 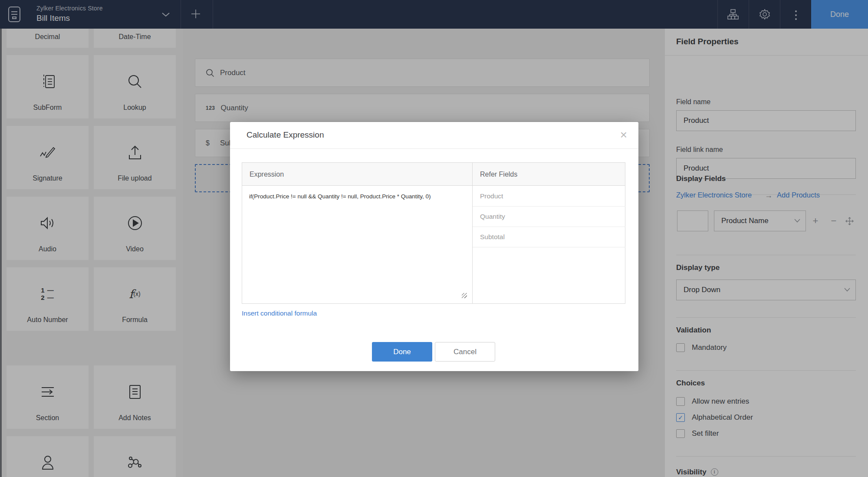 I want to click on table-header-row: Expression Refer Fields, so click(x=434, y=174).